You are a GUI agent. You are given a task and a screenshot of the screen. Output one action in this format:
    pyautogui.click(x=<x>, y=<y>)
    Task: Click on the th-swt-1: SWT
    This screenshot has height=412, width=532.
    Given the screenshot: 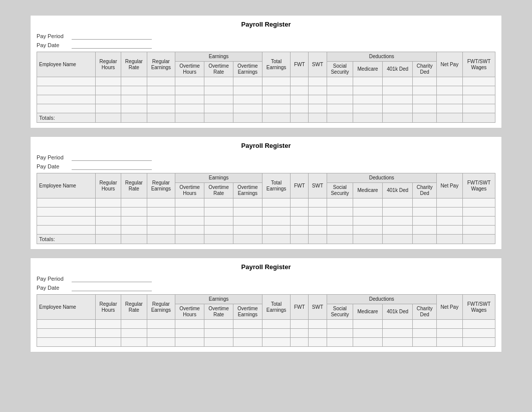 What is the action you would take?
    pyautogui.click(x=318, y=65)
    